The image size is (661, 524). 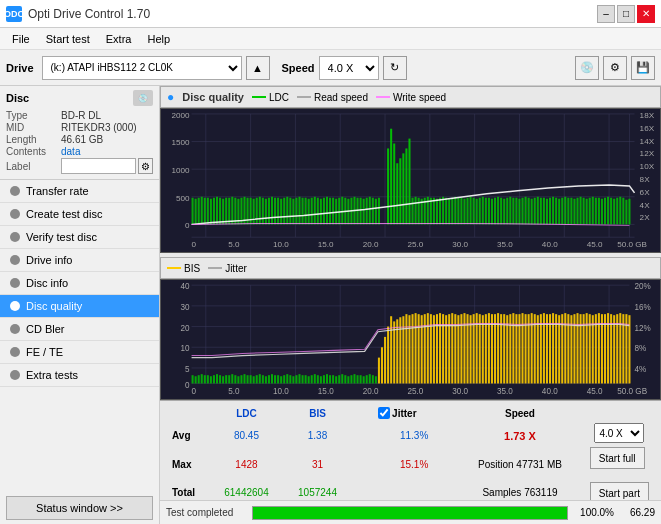 I want to click on refresh-button: ↻, so click(x=395, y=68).